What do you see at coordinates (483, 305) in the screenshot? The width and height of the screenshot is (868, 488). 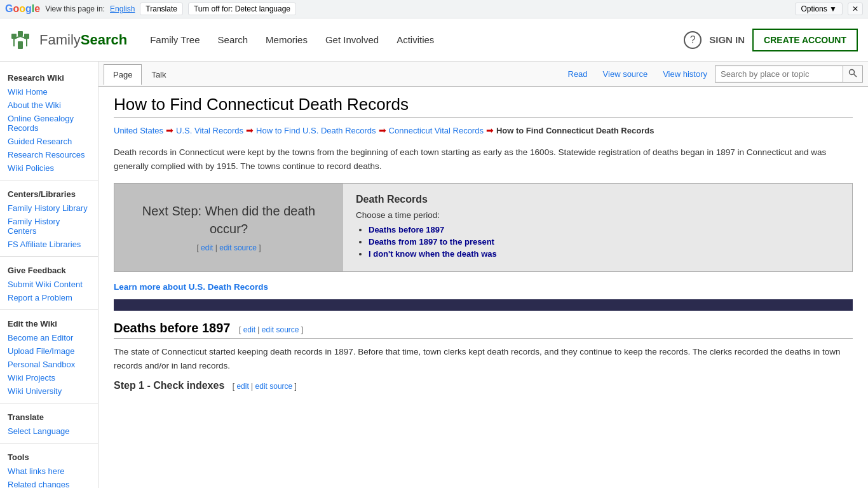 I see `section-divider` at bounding box center [483, 305].